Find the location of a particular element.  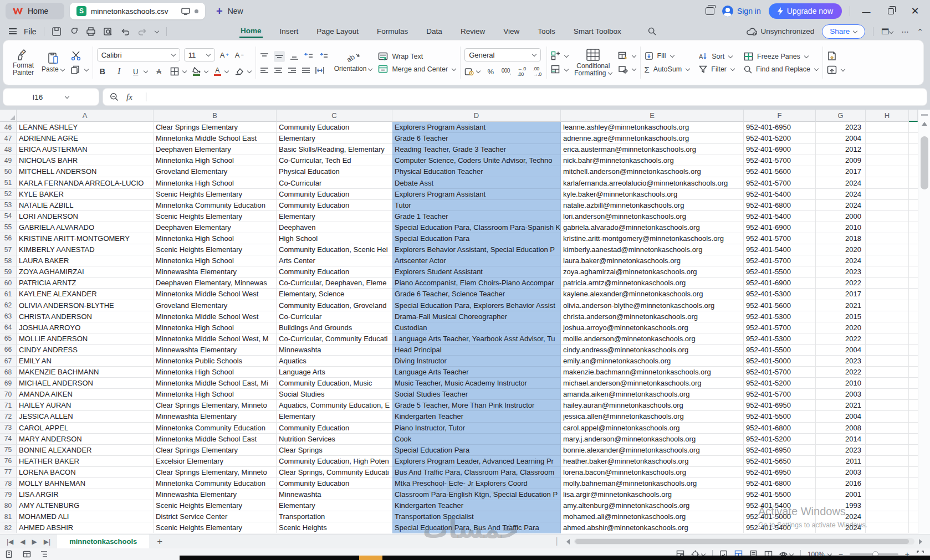

tab-insert: Insert is located at coordinates (289, 31).